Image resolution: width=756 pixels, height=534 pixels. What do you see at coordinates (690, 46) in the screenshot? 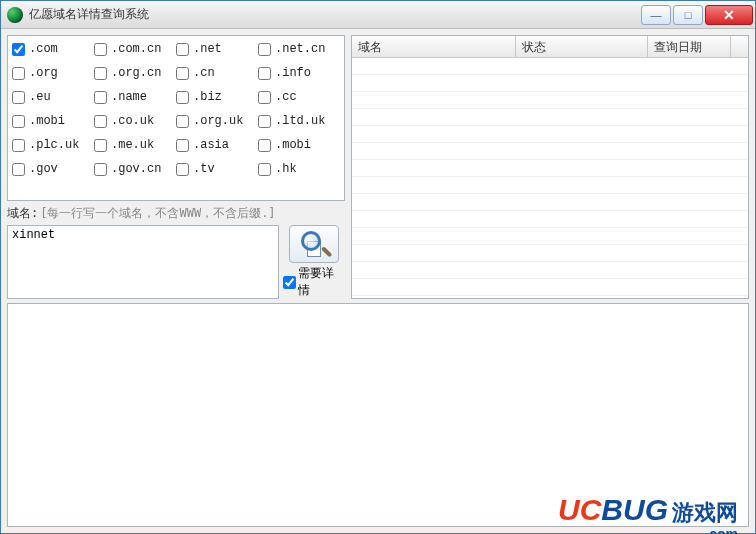
I see `column-date: 查询日期` at bounding box center [690, 46].